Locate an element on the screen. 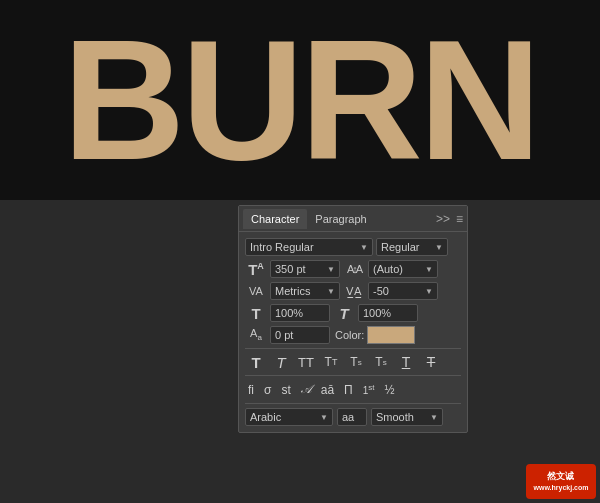  ligature-fi-button: fi is located at coordinates (251, 390).